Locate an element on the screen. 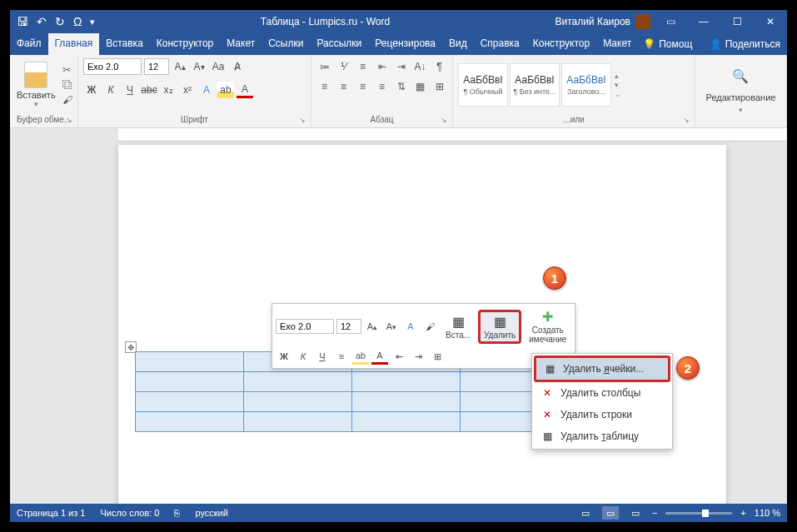 The height and width of the screenshot is (532, 797). tab-references: Ссылки is located at coordinates (286, 44).